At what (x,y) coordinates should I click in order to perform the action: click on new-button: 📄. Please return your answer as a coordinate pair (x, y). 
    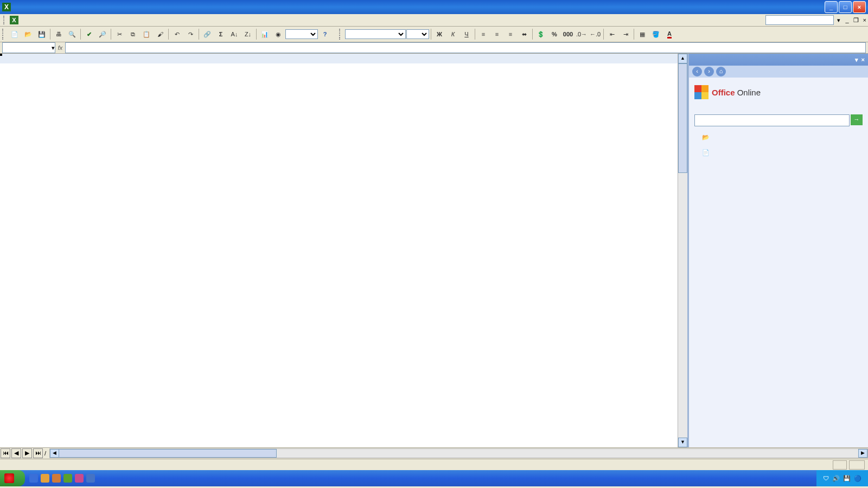
    Looking at the image, I should click on (15, 34).